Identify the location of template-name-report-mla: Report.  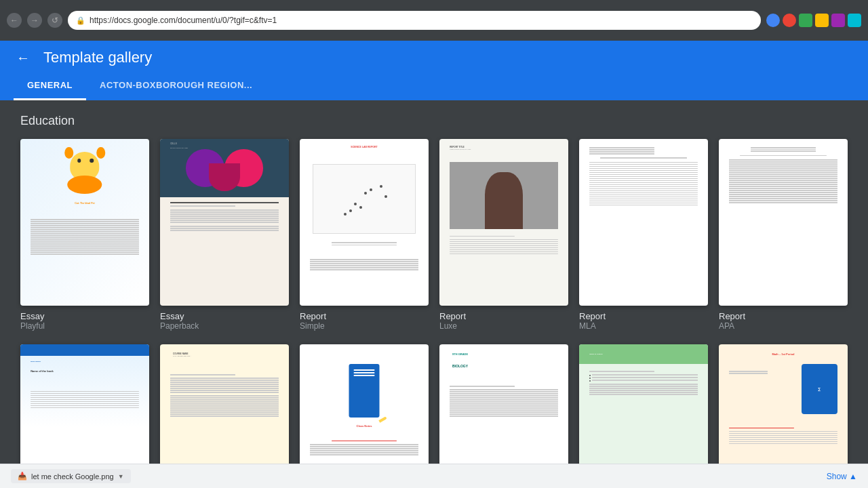
(644, 316).